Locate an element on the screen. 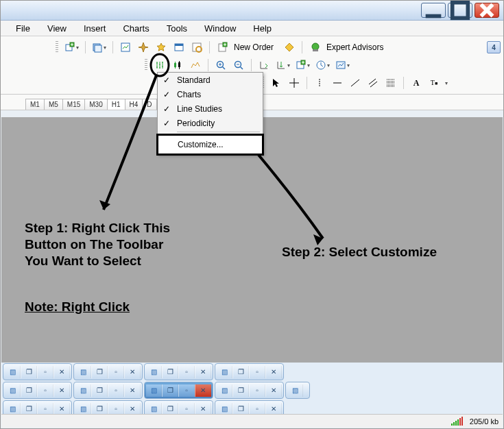 The width and height of the screenshot is (504, 429). line-chart-button is located at coordinates (195, 65).